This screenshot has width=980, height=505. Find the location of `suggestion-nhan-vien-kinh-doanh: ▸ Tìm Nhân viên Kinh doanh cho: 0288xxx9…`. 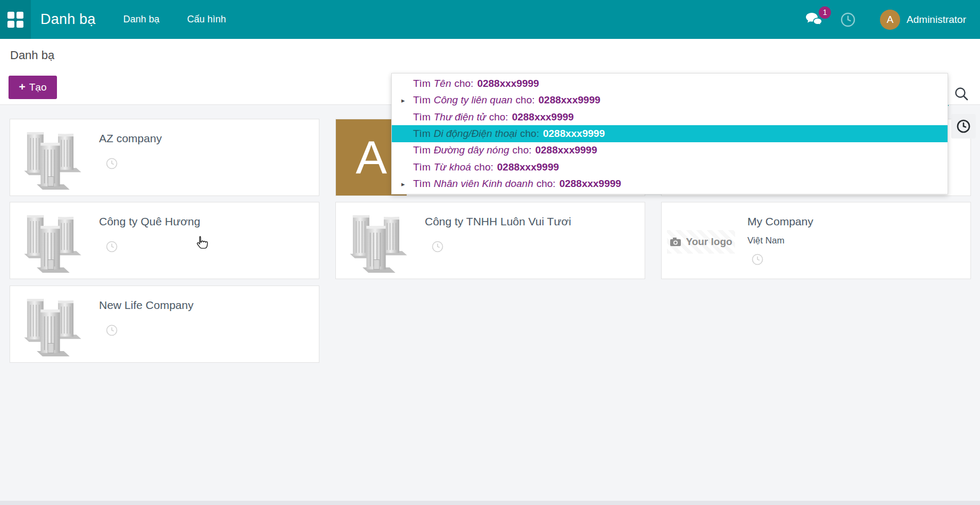

suggestion-nhan-vien-kinh-doanh: ▸ Tìm Nhân viên Kinh doanh cho: 0288xxx9… is located at coordinates (670, 184).